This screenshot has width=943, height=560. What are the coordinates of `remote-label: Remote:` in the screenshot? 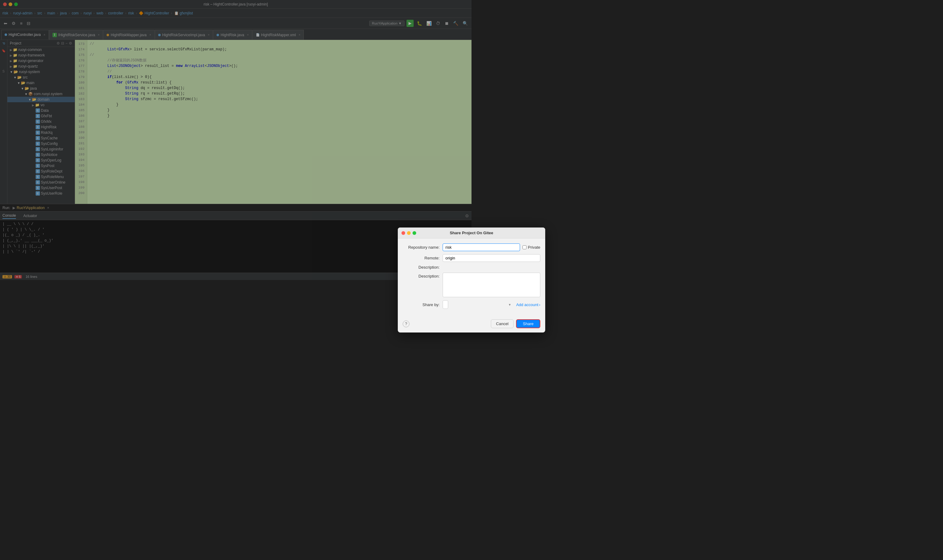 It's located at (423, 258).